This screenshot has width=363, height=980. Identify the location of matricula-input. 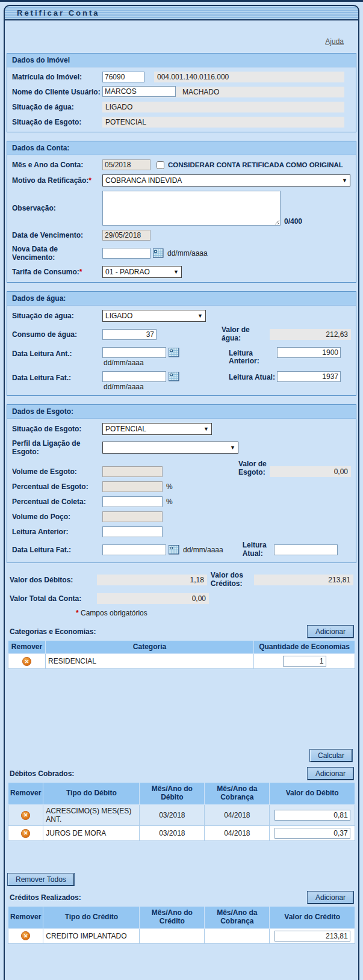
(123, 77).